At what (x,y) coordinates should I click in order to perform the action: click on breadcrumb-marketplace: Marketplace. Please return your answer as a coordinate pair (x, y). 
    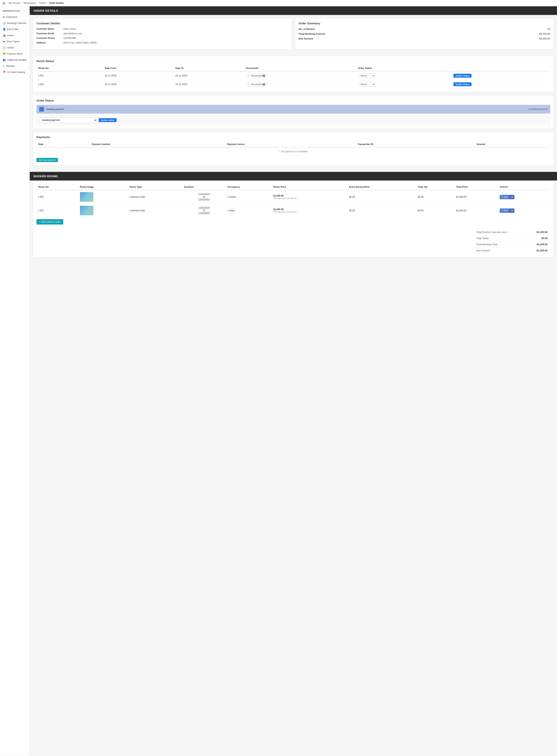
    Looking at the image, I should click on (30, 3).